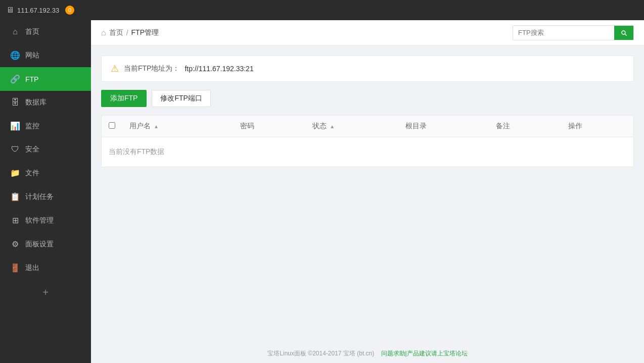 This screenshot has height=363, width=644. What do you see at coordinates (32, 268) in the screenshot?
I see `sidebar-item-logout-label: 退出` at bounding box center [32, 268].